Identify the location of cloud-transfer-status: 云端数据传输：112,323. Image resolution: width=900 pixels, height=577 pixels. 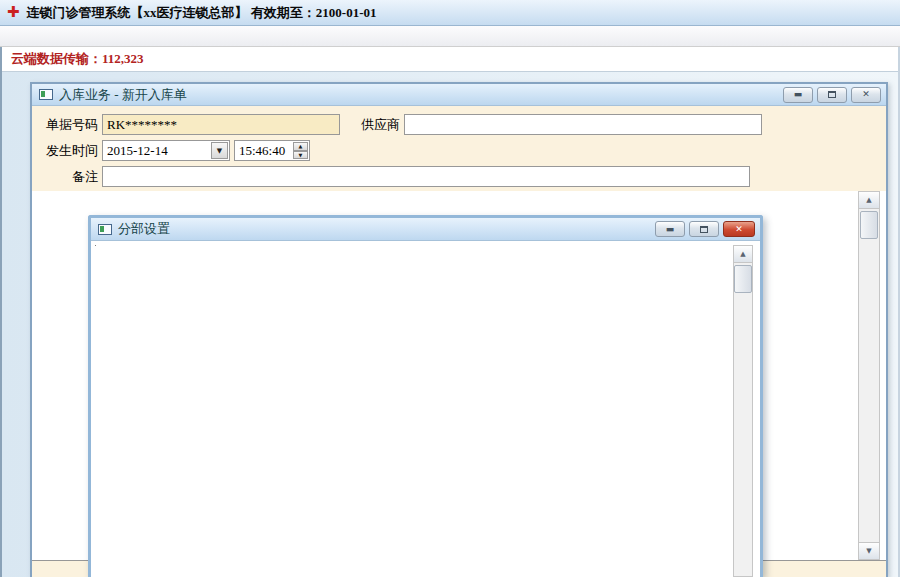
(78, 59).